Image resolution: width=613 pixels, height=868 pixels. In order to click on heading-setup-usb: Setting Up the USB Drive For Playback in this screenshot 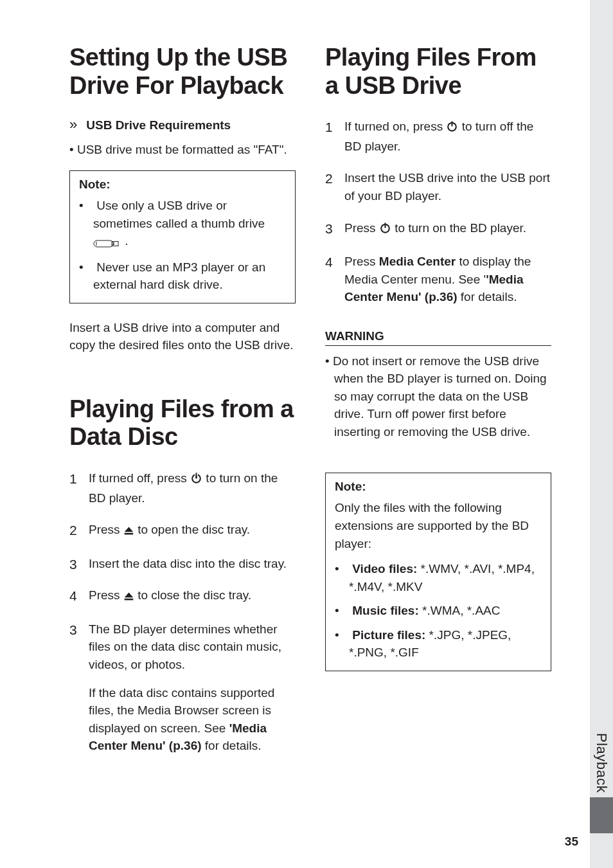, I will do `click(182, 72)`.